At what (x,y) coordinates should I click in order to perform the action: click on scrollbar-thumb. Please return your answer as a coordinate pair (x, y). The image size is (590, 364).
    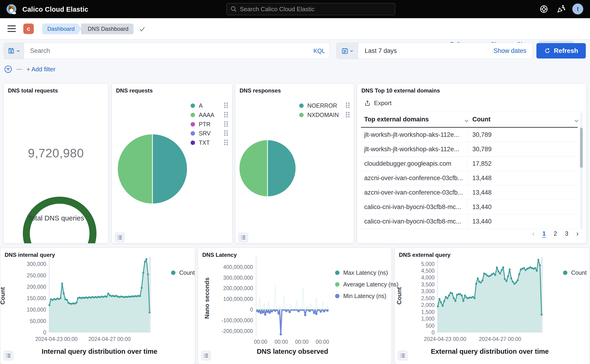
    Looking at the image, I should click on (581, 148).